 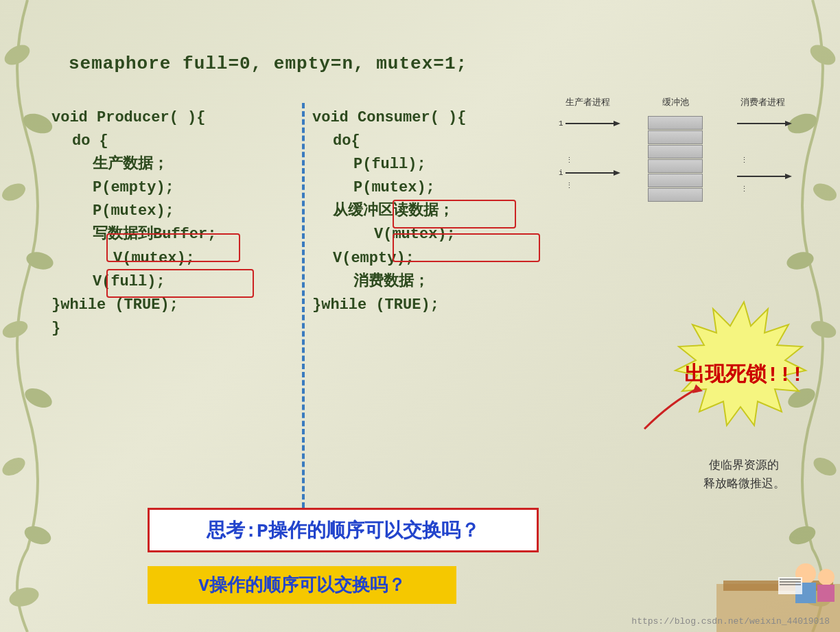 What do you see at coordinates (450, 141) in the screenshot?
I see `consumer-do: do{` at bounding box center [450, 141].